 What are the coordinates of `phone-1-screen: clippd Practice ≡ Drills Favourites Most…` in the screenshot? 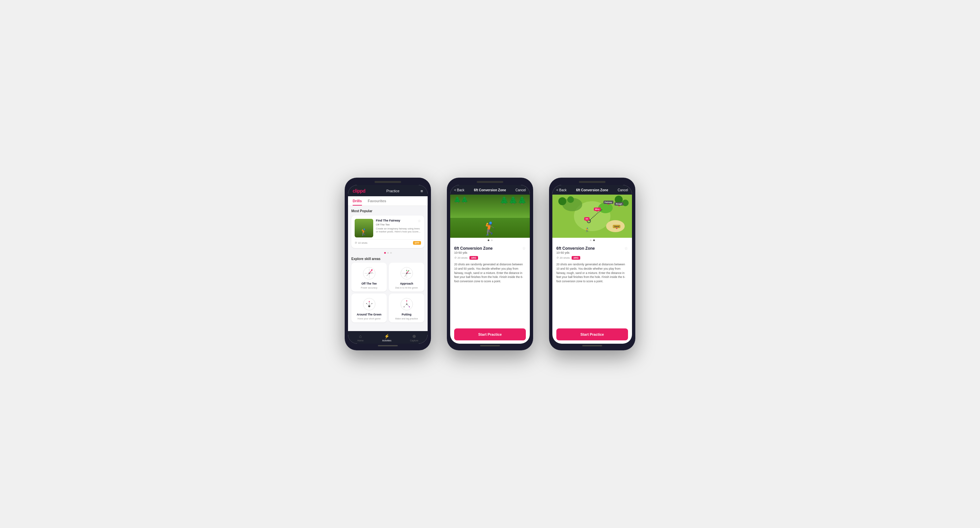 It's located at (388, 264).